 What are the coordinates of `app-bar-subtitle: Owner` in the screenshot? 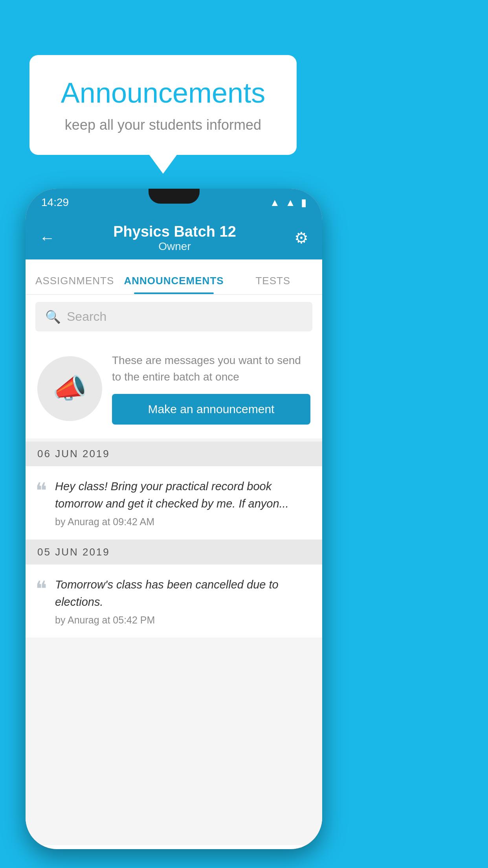 It's located at (174, 246).